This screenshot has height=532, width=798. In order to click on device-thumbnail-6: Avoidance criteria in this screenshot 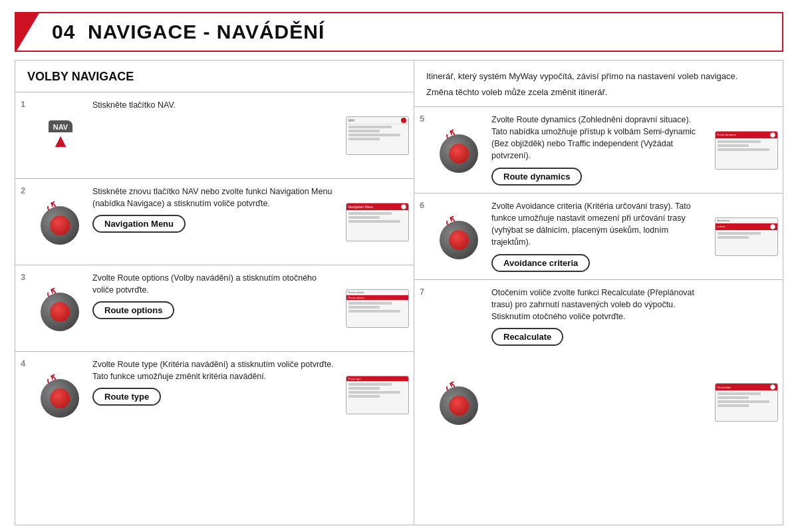, I will do `click(746, 237)`.